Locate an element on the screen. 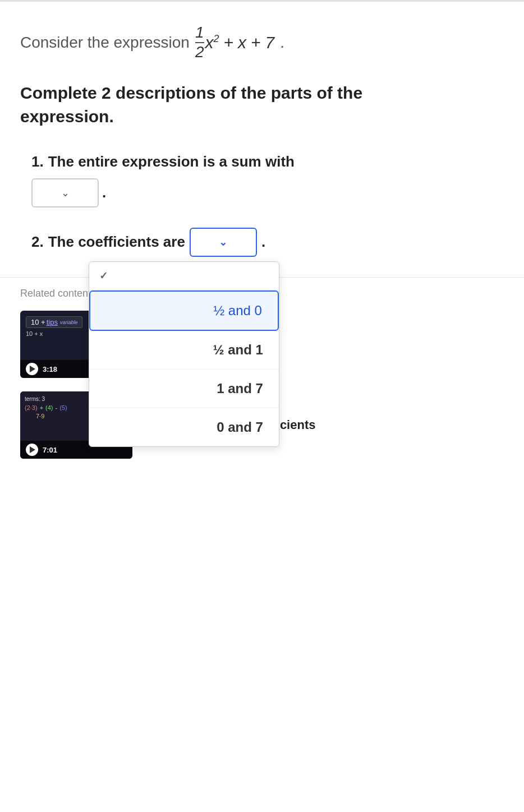  dropdown-empty-option: ✓ is located at coordinates (184, 276).